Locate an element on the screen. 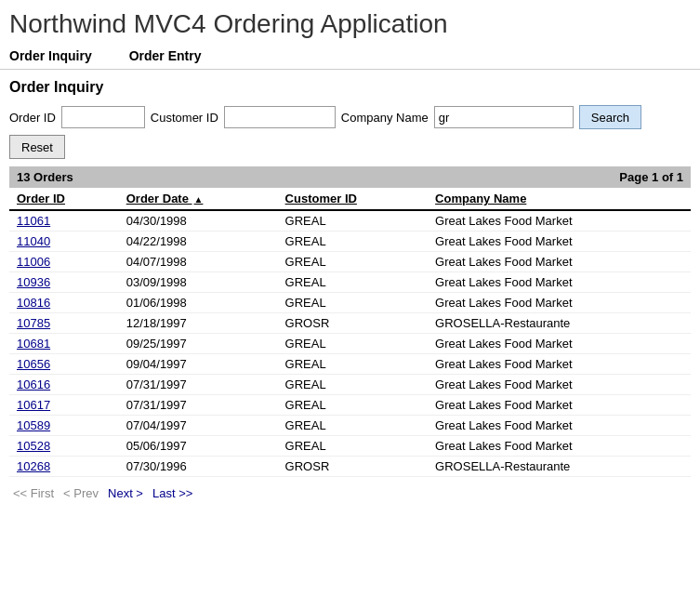 The image size is (700, 596). cell-order-id: 10681 is located at coordinates (64, 344).